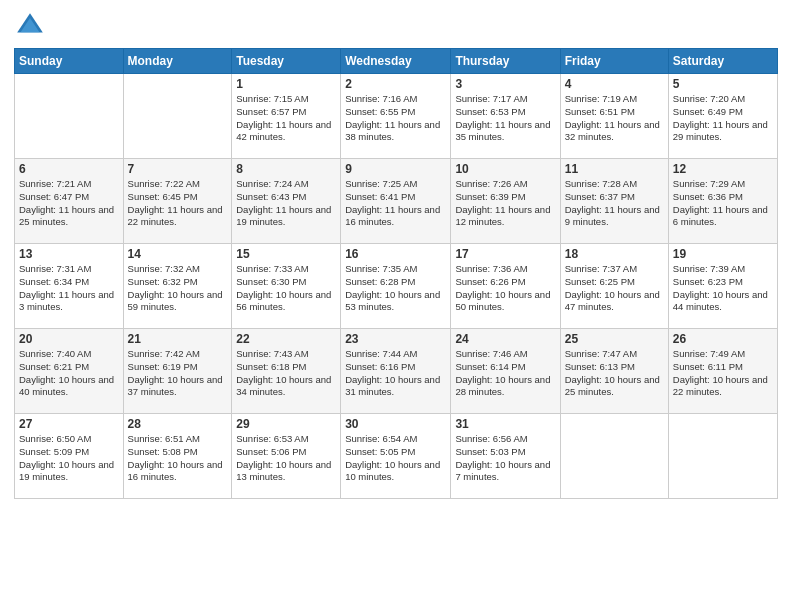 Image resolution: width=792 pixels, height=612 pixels. Describe the element at coordinates (286, 288) in the screenshot. I see `day-info: Sunrise: 7:33 AMSunset: 6:30 PMDaylight:…` at that location.